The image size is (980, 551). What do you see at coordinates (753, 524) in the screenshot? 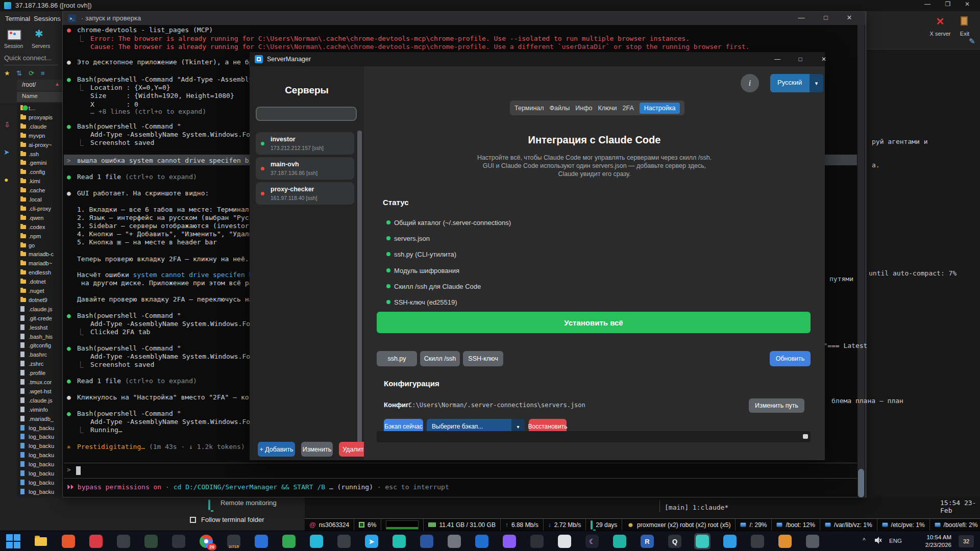
I see `stat-item: /: 29%` at bounding box center [753, 524].